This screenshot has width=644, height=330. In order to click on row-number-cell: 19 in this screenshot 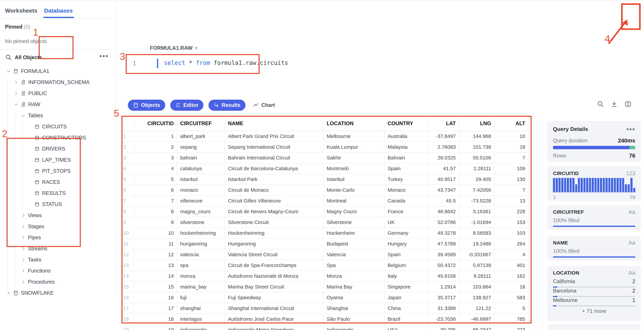, I will do `click(128, 327)`.